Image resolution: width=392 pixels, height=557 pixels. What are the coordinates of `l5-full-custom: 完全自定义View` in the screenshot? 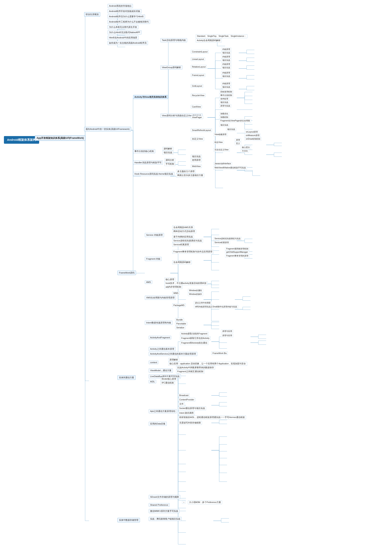 It's located at (221, 150).